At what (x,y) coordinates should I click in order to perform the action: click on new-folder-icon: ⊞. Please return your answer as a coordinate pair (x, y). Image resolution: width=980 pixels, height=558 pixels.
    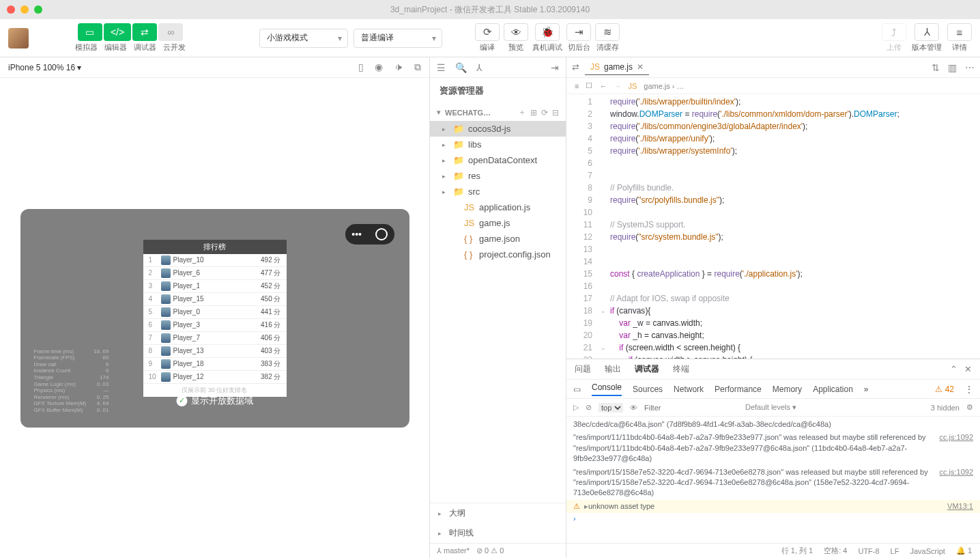
    Looking at the image, I should click on (534, 113).